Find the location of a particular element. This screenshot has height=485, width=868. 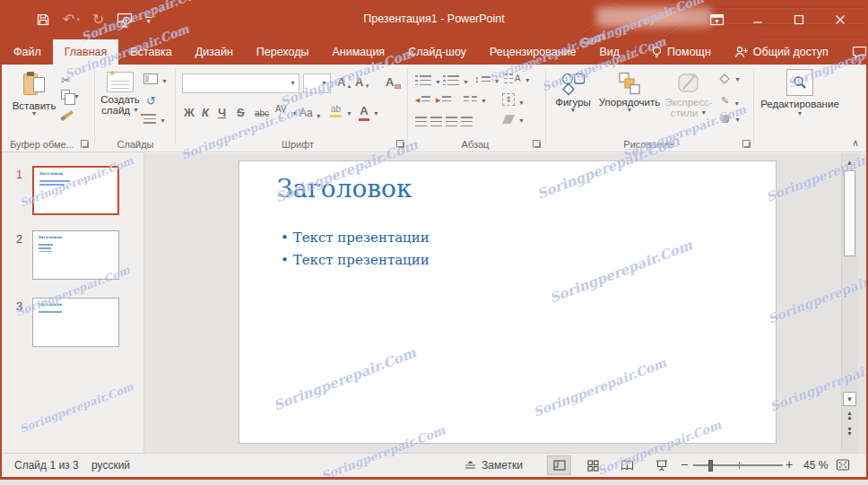

scrollbar-thumb is located at coordinates (850, 213).